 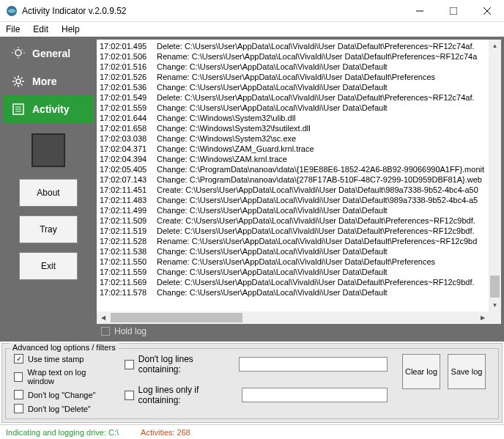 I want to click on exit-button: Exit, so click(x=48, y=266).